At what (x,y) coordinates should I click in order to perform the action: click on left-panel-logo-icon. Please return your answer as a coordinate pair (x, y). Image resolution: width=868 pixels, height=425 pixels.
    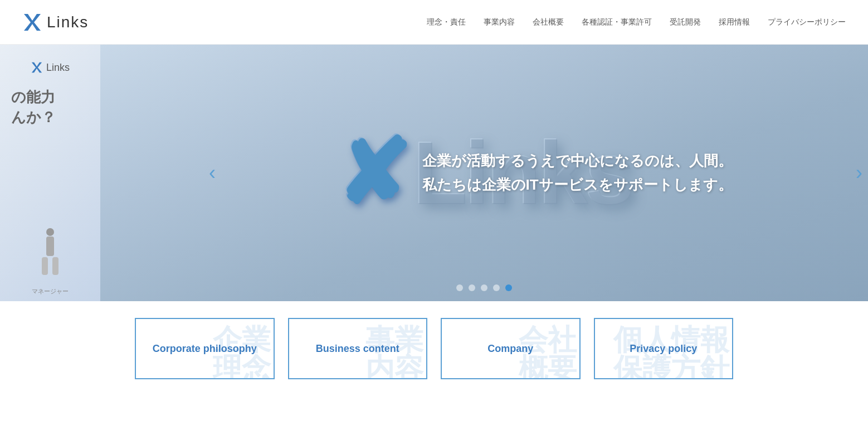
    Looking at the image, I should click on (37, 67).